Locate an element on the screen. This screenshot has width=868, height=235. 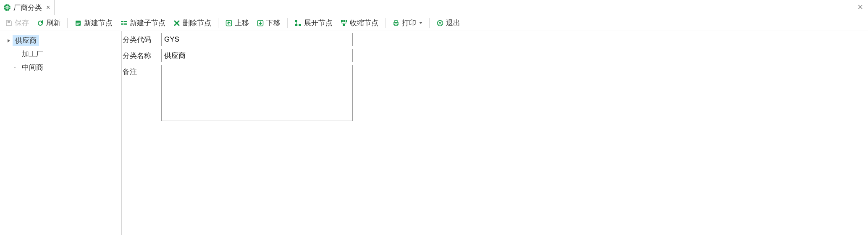
new-node-icon is located at coordinates (78, 23).